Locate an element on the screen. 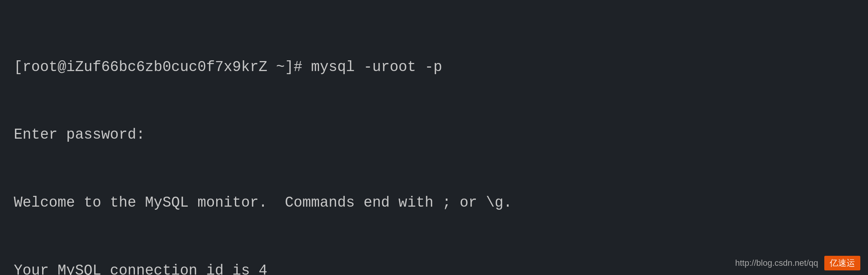 The image size is (868, 275). csdn-link-text: http://blog.csdn.net/qq is located at coordinates (777, 263).